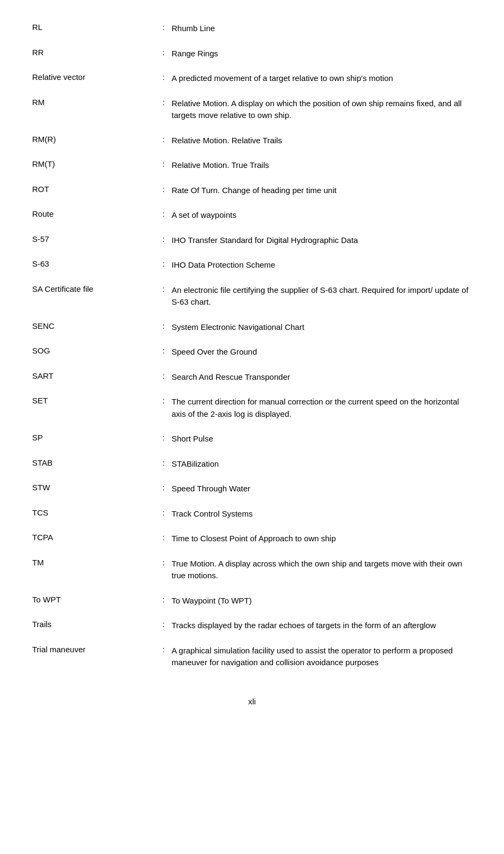 Image resolution: width=504 pixels, height=854 pixels. I want to click on glossary-term: ROT, so click(94, 189).